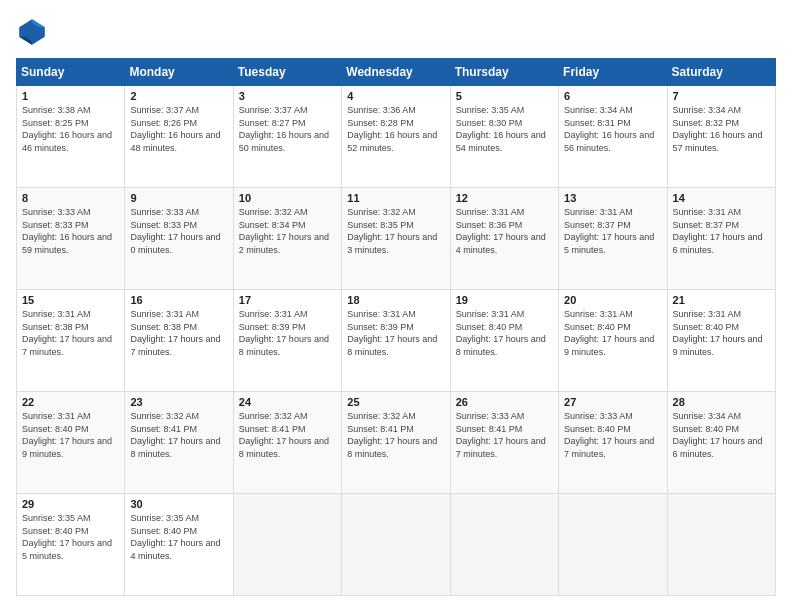 This screenshot has height=612, width=792. Describe the element at coordinates (284, 333) in the screenshot. I see `day-info: Sunrise: 3:31 AMSunset: 8:39 PMDaylight:…` at that location.